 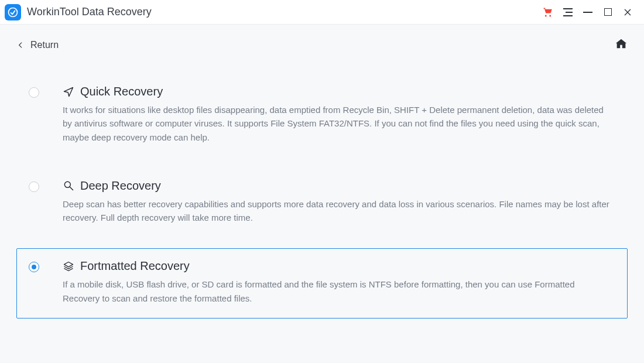 I want to click on option-title: Quick Recovery, so click(x=122, y=91).